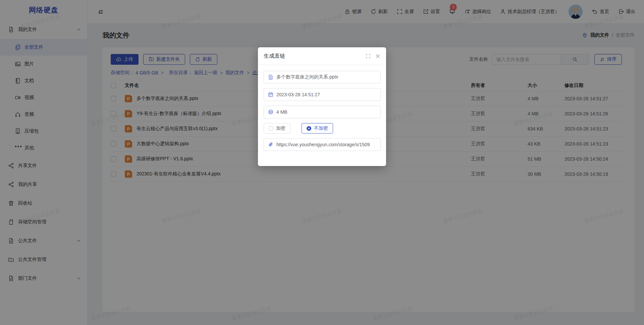 The image size is (644, 325). What do you see at coordinates (326, 112) in the screenshot?
I see `link-file-size-input` at bounding box center [326, 112].